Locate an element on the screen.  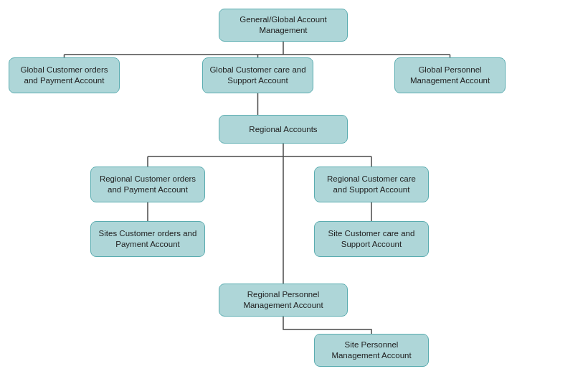
node-root: General/Global Account Management is located at coordinates (283, 25).